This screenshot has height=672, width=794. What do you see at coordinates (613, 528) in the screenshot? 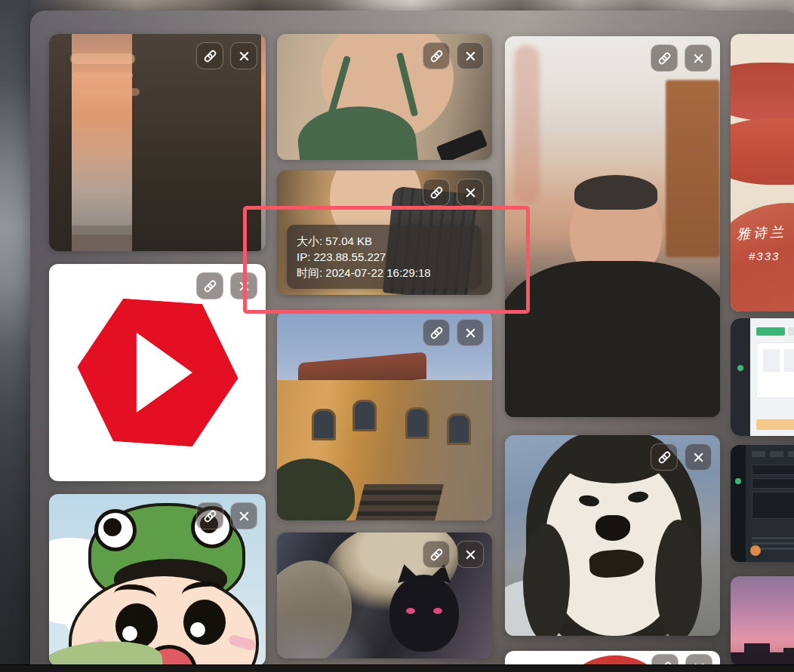
I see `dog-nose` at bounding box center [613, 528].